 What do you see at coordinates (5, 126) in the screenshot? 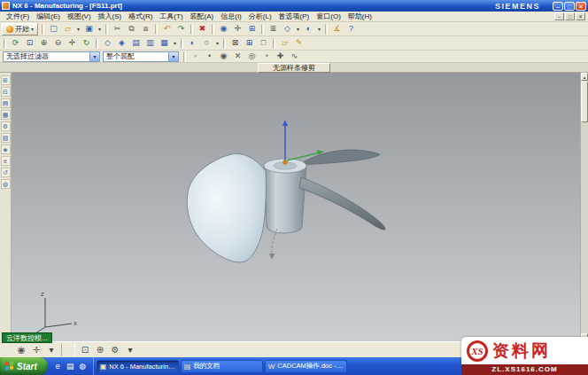
I see `machine-tool-navigator-icon: ⚙` at bounding box center [5, 126].